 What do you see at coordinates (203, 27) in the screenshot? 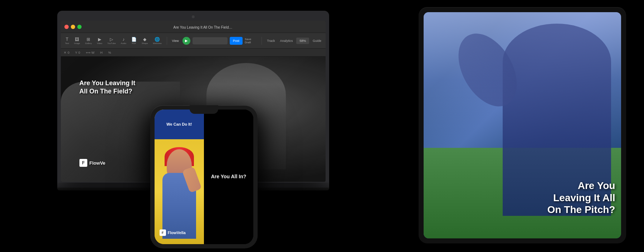
I see `window-title: Are You Leaving It All On The Field…` at bounding box center [203, 27].